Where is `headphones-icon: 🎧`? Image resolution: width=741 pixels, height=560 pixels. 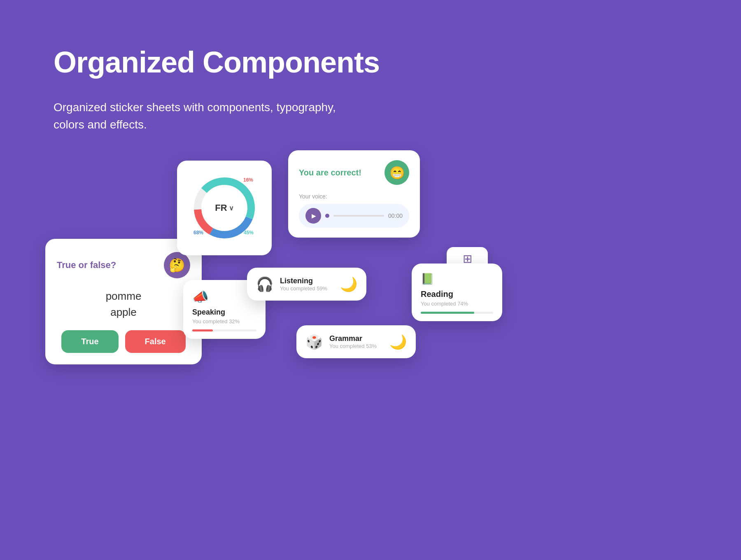 headphones-icon: 🎧 is located at coordinates (265, 284).